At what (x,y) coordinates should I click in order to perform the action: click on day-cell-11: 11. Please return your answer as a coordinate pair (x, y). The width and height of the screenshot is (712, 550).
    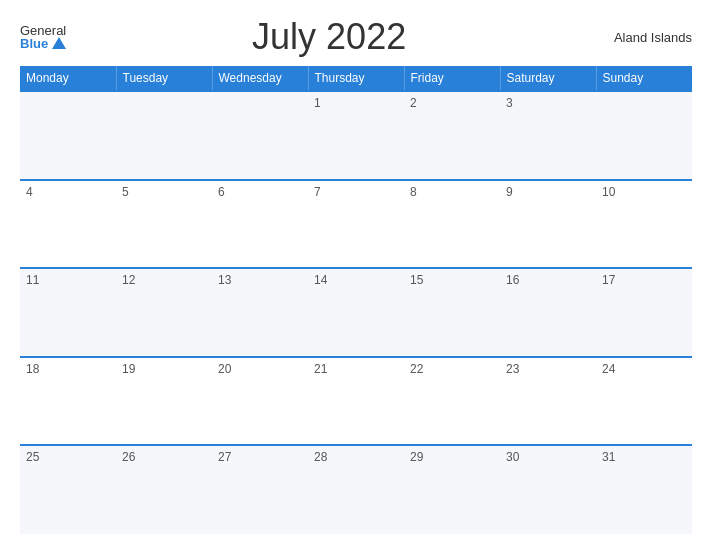
    Looking at the image, I should click on (68, 312).